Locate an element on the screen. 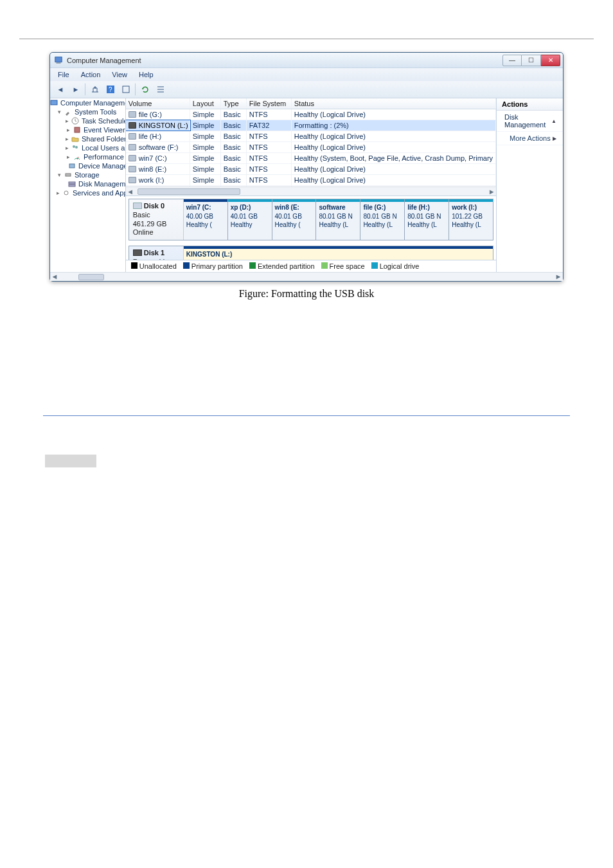 The height and width of the screenshot is (868, 613). partition-label: file (G:) is located at coordinates (382, 208).